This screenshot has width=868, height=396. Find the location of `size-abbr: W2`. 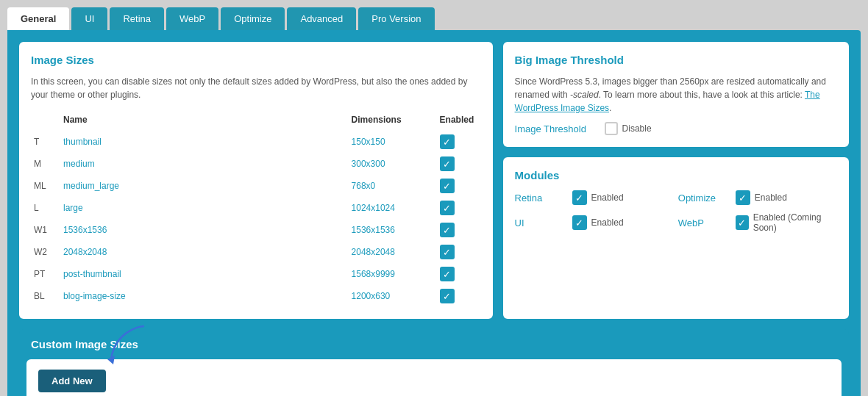

size-abbr: W2 is located at coordinates (46, 252).